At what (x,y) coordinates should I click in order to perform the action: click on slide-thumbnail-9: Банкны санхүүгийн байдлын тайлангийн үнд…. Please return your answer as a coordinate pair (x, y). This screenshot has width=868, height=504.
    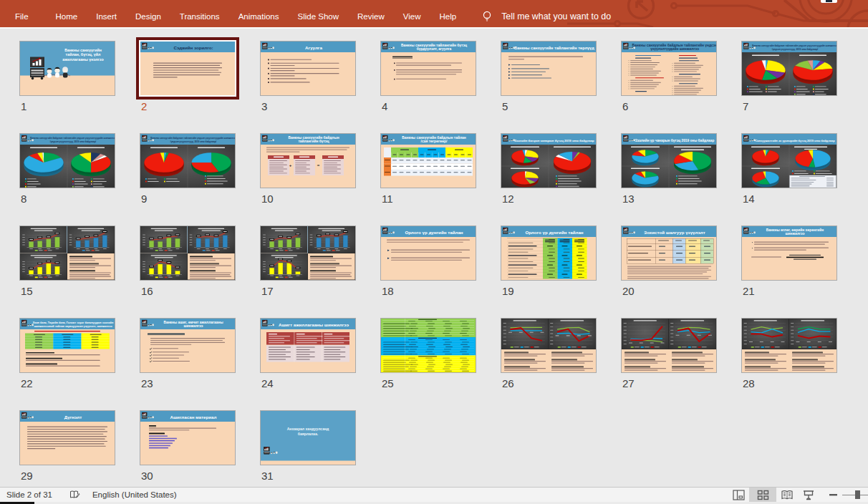
    Looking at the image, I should click on (188, 160).